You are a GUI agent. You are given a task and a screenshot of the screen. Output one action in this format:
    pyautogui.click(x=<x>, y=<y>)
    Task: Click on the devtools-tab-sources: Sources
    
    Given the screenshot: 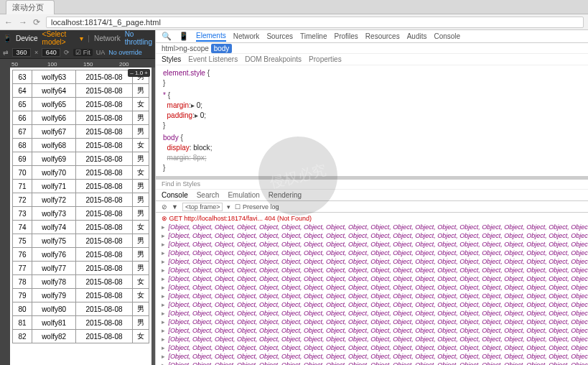 What is the action you would take?
    pyautogui.click(x=280, y=36)
    